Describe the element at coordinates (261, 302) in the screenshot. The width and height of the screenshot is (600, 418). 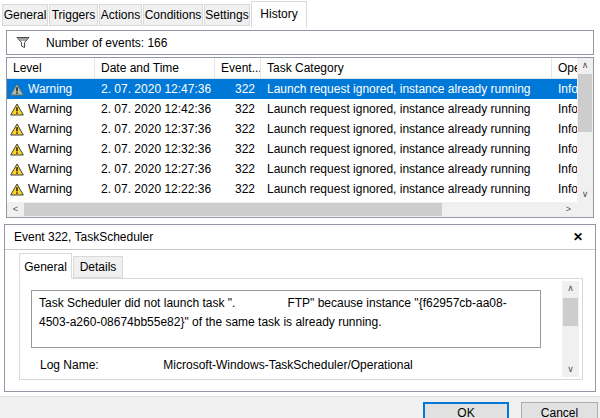
I see `redacted-task-name` at that location.